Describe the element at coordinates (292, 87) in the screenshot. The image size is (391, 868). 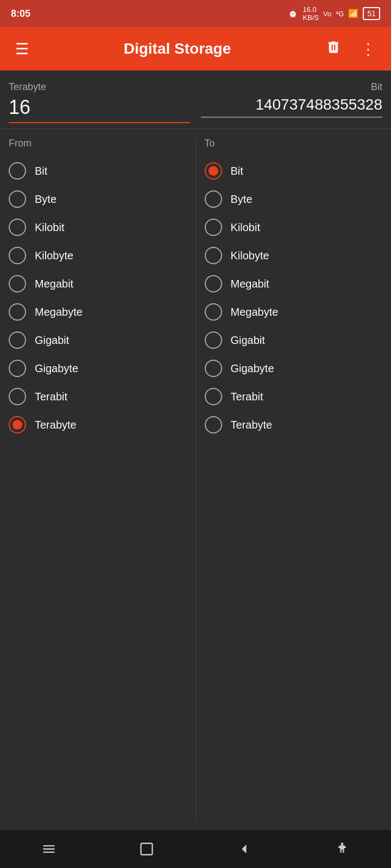
I see `to-unit-label: Bit` at that location.